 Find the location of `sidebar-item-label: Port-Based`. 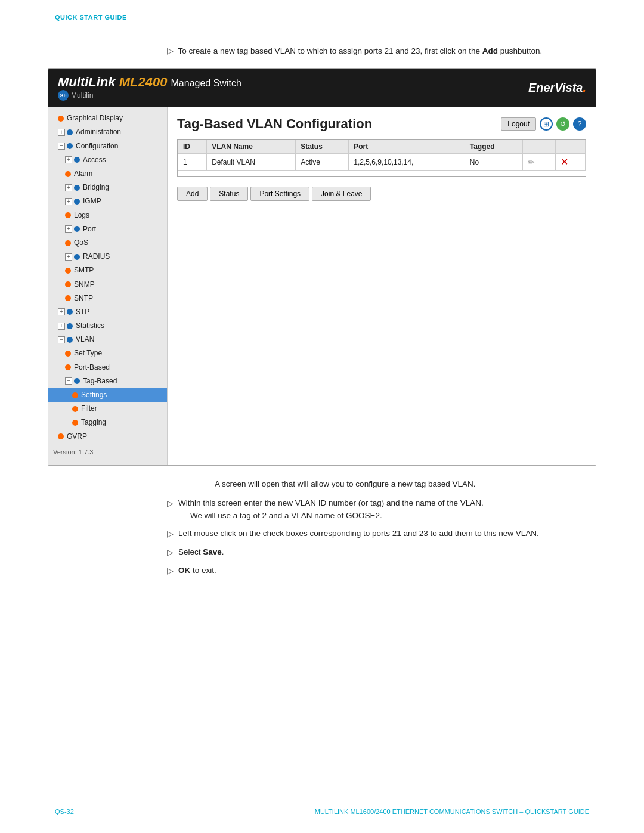

sidebar-item-label: Port-Based is located at coordinates (92, 367).